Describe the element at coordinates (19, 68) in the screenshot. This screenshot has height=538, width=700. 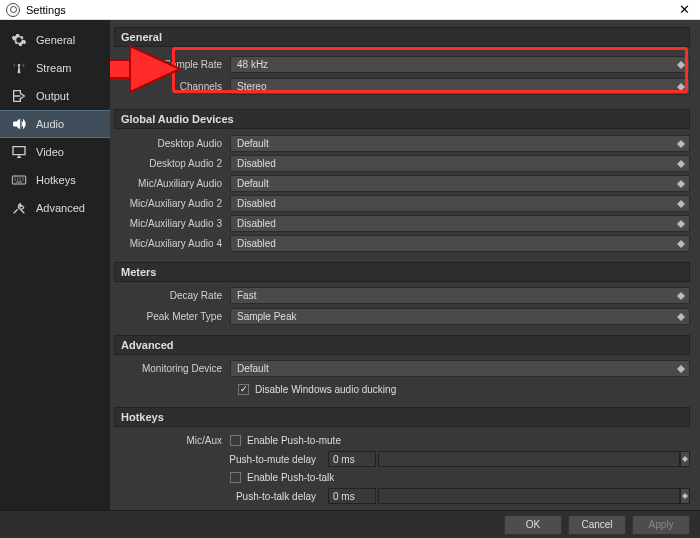
I see `antenna-icon` at that location.